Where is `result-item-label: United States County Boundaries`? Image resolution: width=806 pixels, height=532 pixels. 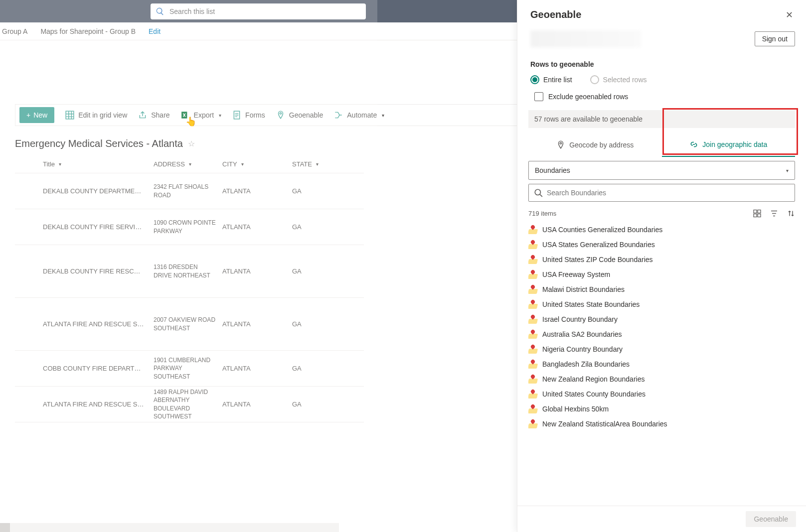 result-item-label: United States County Boundaries is located at coordinates (594, 394).